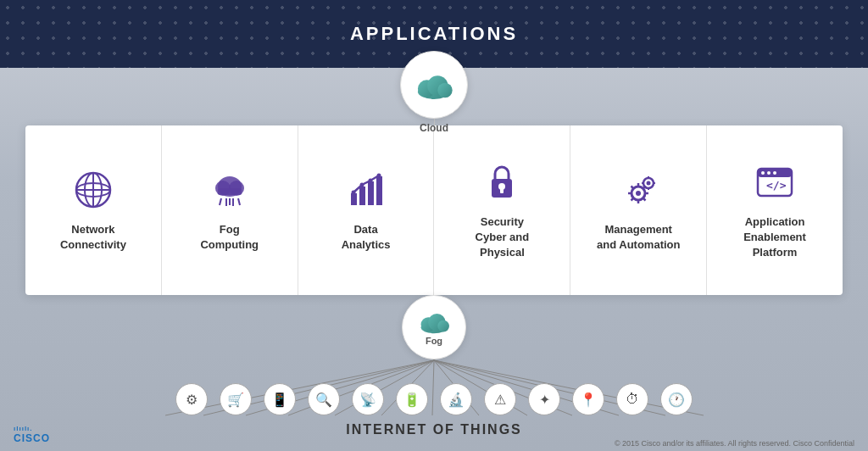  I want to click on cloud-node: Cloud, so click(434, 92).